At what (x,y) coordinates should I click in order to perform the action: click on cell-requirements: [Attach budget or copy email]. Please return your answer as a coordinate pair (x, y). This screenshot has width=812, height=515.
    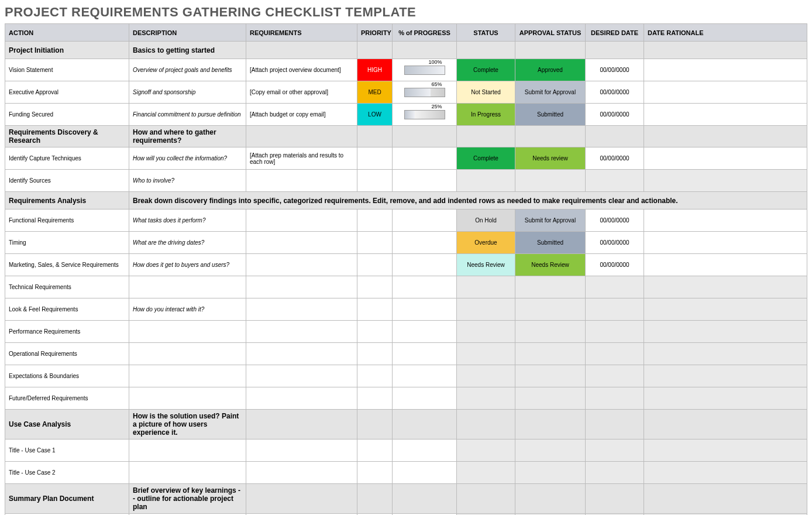
    Looking at the image, I should click on (302, 115).